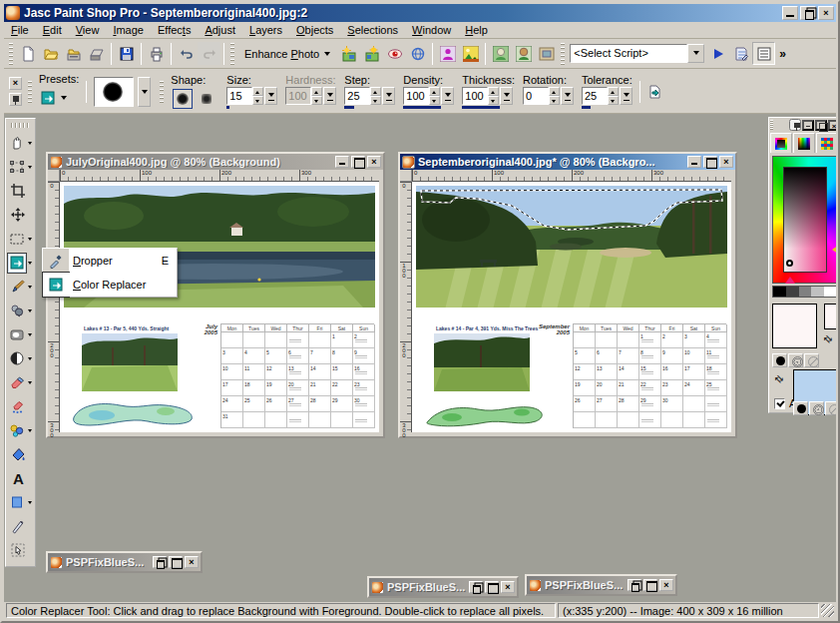 The image size is (840, 623). What do you see at coordinates (349, 54) in the screenshot?
I see `auto-photo-fix-icon` at bounding box center [349, 54].